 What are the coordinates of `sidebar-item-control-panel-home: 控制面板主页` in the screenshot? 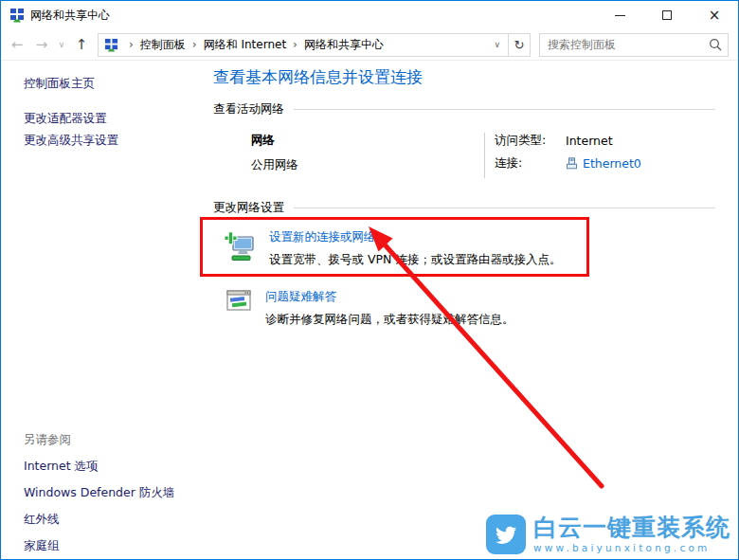 It's located at (107, 83).